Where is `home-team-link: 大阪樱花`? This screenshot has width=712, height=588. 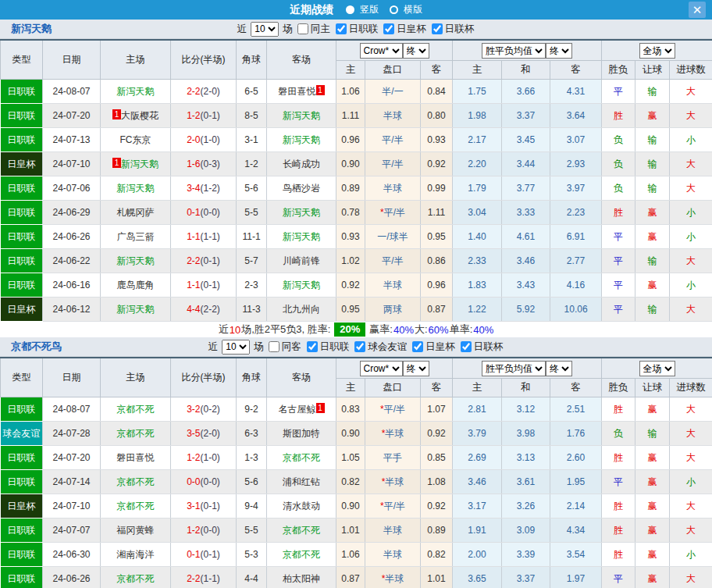 home-team-link: 大阪樱花 is located at coordinates (140, 116).